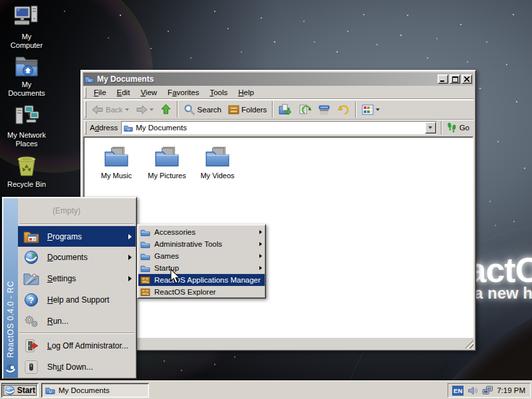 Image resolution: width=532 pixels, height=399 pixels. Describe the element at coordinates (201, 232) in the screenshot. I see `submenu-item-accessories: Accessories` at that location.